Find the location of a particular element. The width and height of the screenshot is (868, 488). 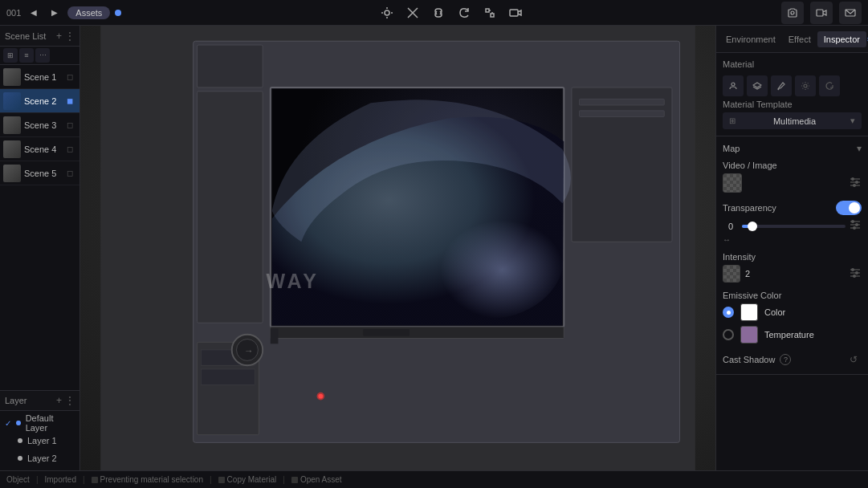

assets-button: Assets is located at coordinates (88, 13).